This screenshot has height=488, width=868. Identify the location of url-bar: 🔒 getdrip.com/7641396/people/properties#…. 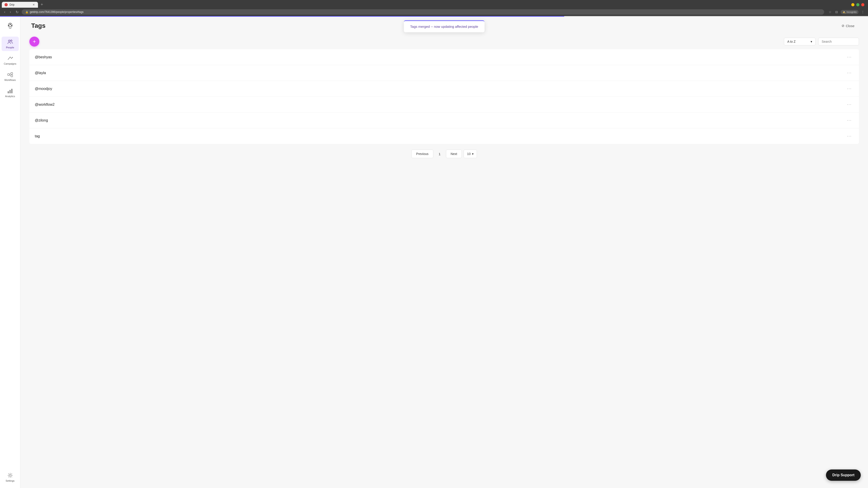
(423, 12).